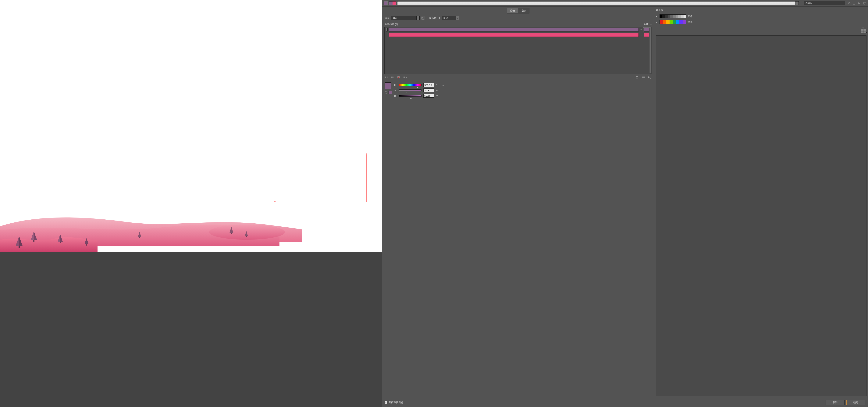  Describe the element at coordinates (410, 96) in the screenshot. I see `bri-slider` at that location.